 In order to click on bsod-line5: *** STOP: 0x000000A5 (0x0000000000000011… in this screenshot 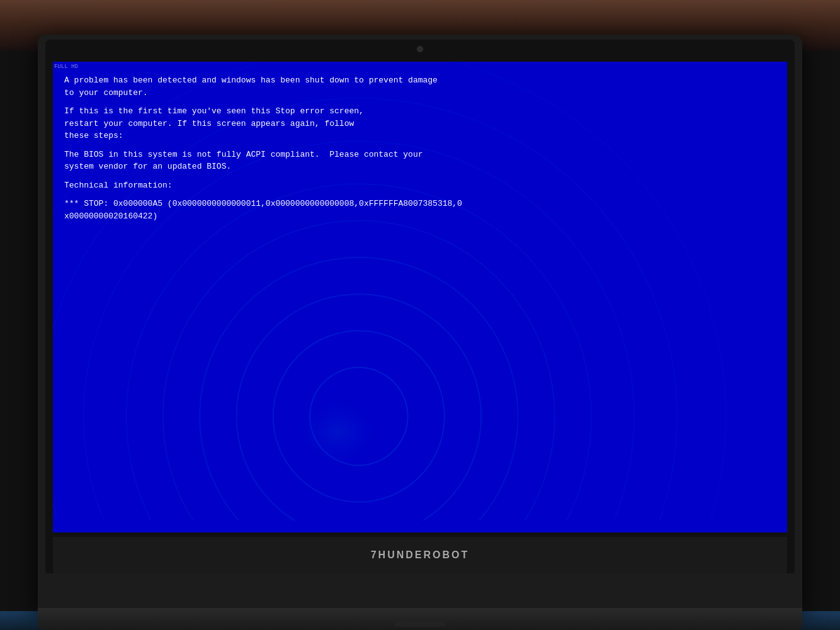, I will do `click(420, 210)`.